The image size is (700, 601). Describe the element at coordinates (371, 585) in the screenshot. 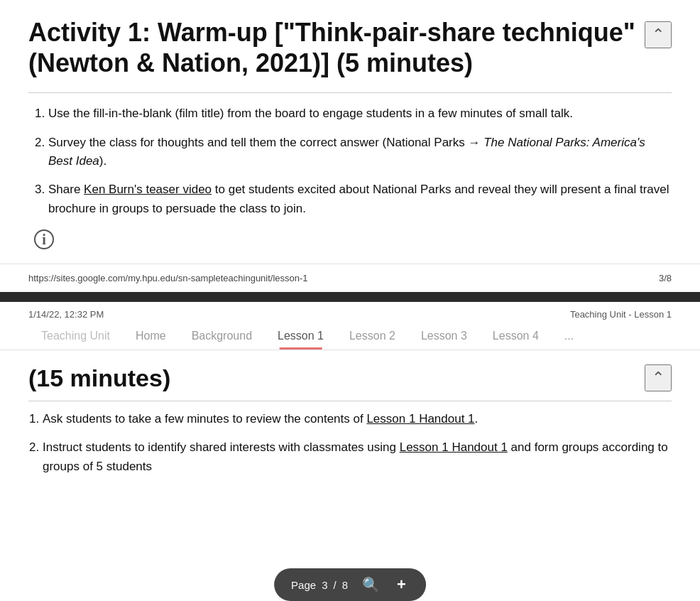

I see `zoom-button: 🔍` at that location.